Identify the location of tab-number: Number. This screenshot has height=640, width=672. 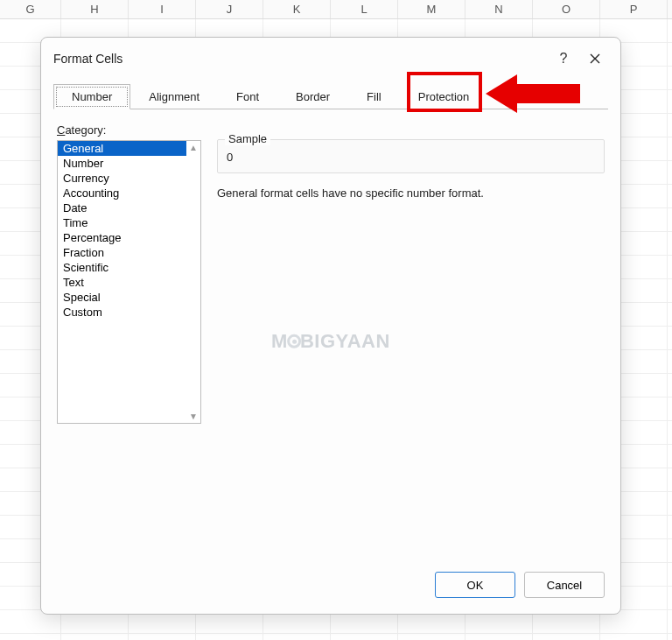
(92, 96).